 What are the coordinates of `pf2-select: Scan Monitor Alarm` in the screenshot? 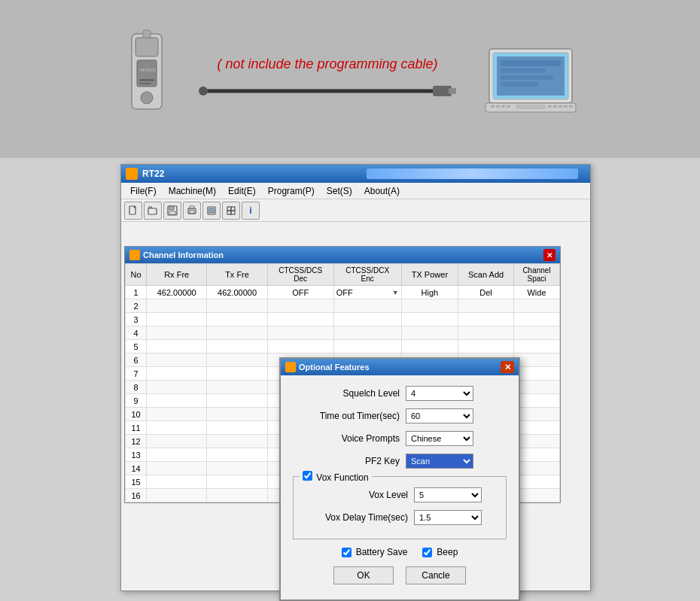 It's located at (440, 461).